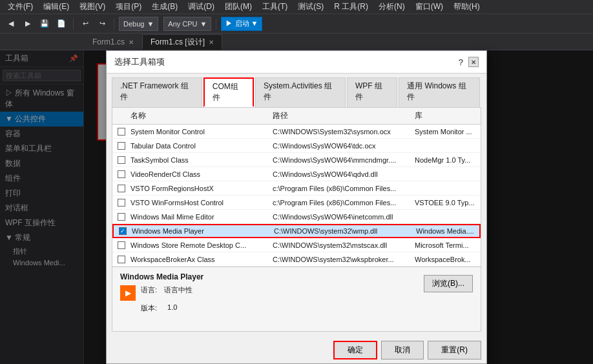 The height and width of the screenshot is (364, 593). Describe the element at coordinates (296, 24) in the screenshot. I see `toolbar: ◀ ▶ 💾 📄 ↩ ↪ Debug ▼ Any CPU ▼ ▶ 启动 ▼` at that location.